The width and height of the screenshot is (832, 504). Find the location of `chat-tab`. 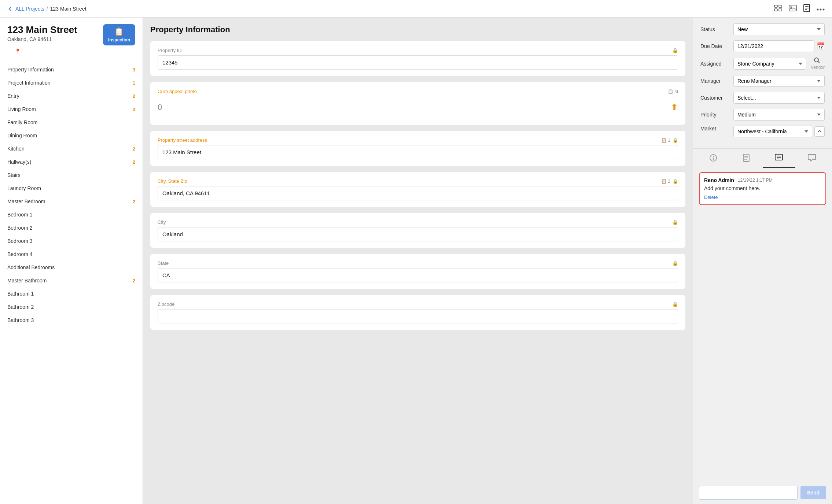

chat-tab is located at coordinates (812, 158).